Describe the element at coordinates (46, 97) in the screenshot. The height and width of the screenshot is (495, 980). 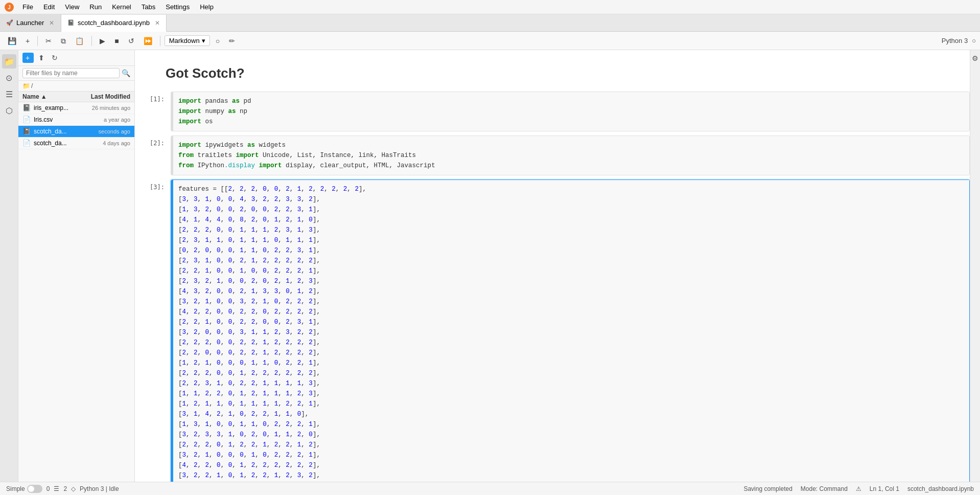
I see `col-name-header: Name ▲` at that location.